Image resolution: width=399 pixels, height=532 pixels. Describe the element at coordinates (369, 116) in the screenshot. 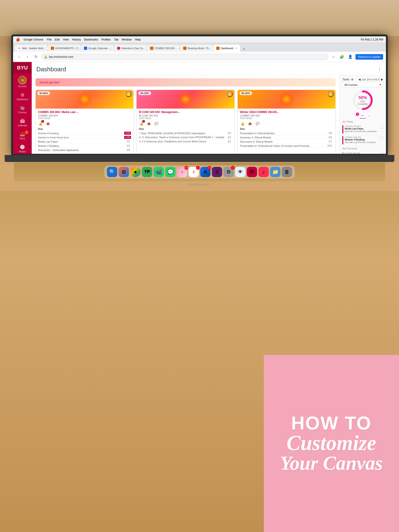

I see `task-tab-calendar: □` at that location.